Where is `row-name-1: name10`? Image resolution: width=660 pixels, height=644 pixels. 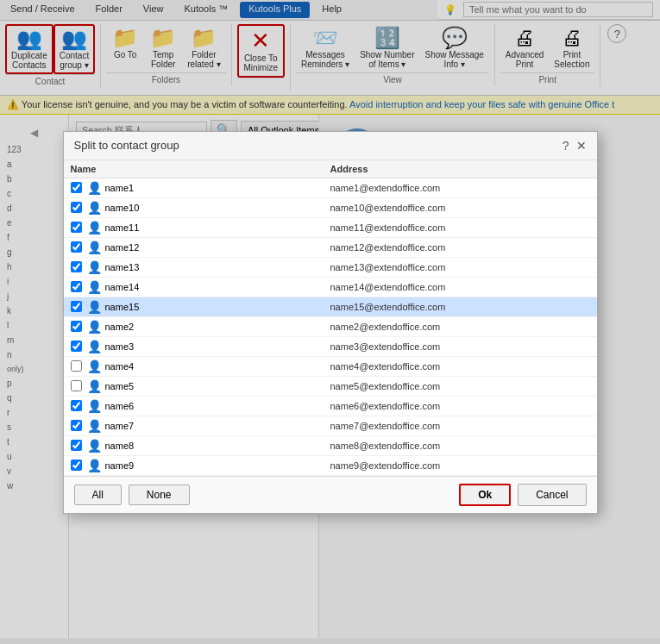 row-name-1: name10 is located at coordinates (123, 208).